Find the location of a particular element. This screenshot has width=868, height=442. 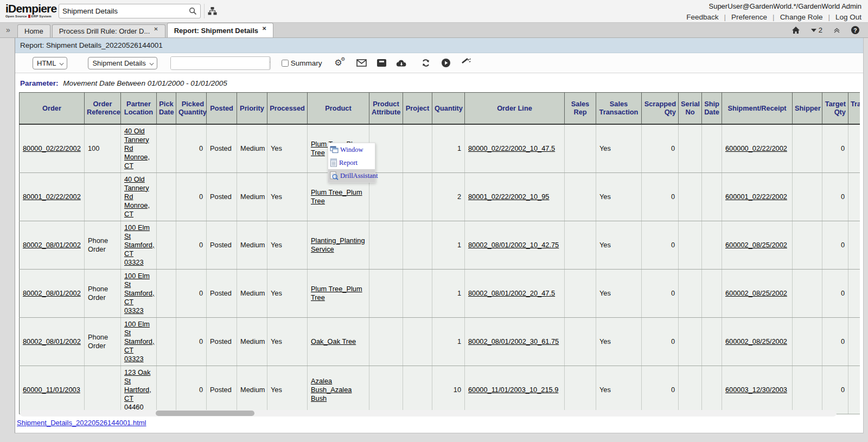

run-report-icon is located at coordinates (446, 63).